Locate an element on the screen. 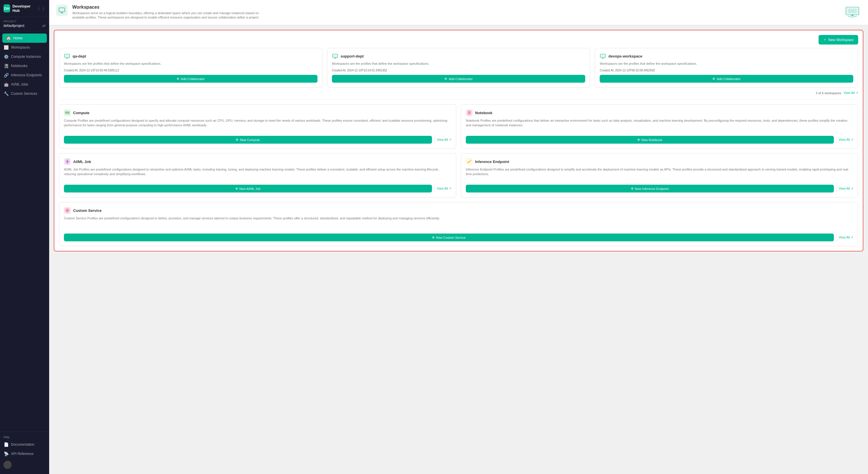 The image size is (868, 474). header-icon is located at coordinates (62, 10).